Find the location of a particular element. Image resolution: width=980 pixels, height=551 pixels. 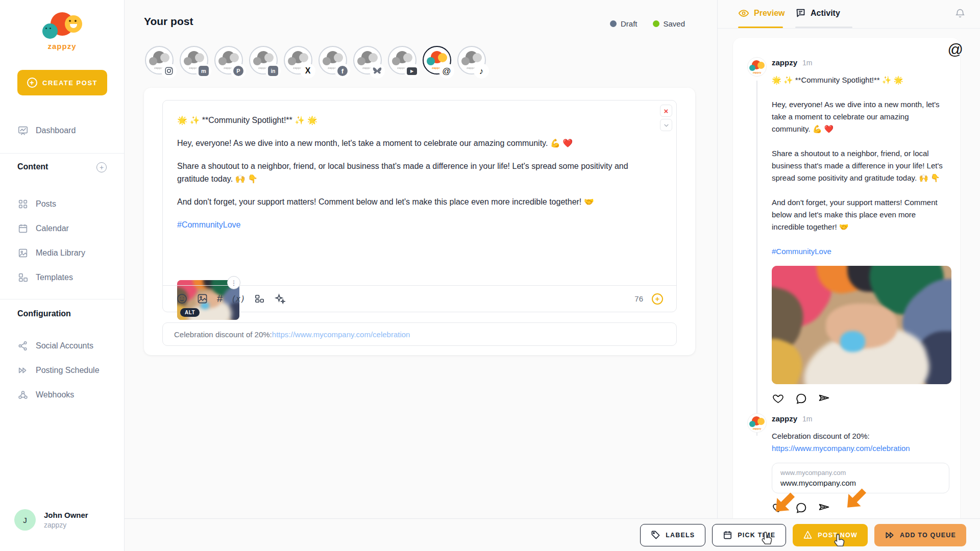

sidebar-item-social-accounts: Social Accounts is located at coordinates (55, 346).